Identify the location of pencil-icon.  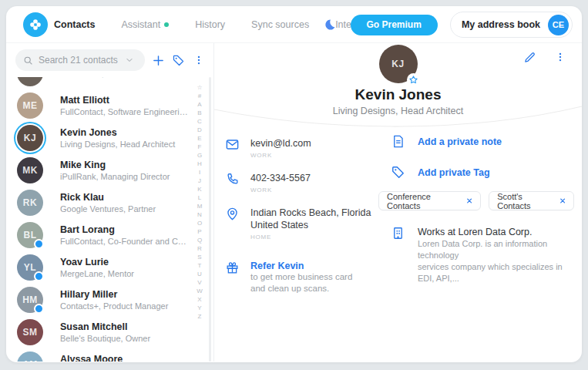
(530, 57).